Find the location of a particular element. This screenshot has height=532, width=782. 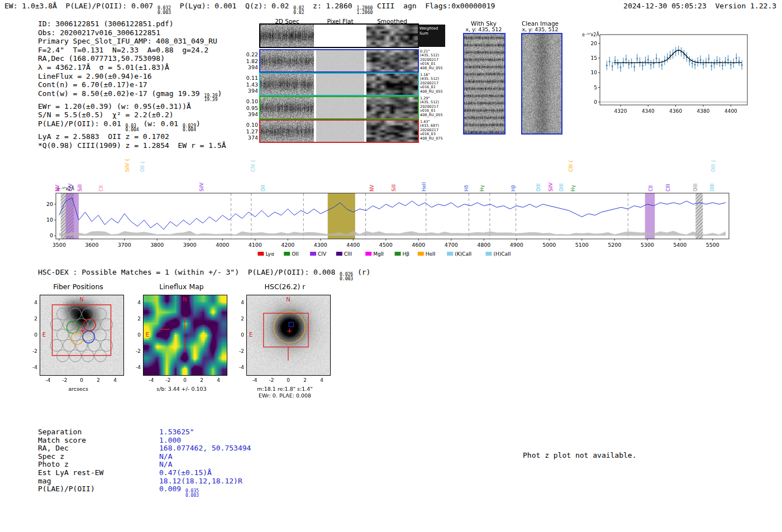

emission-line-label: CIV is located at coordinates (70, 188).